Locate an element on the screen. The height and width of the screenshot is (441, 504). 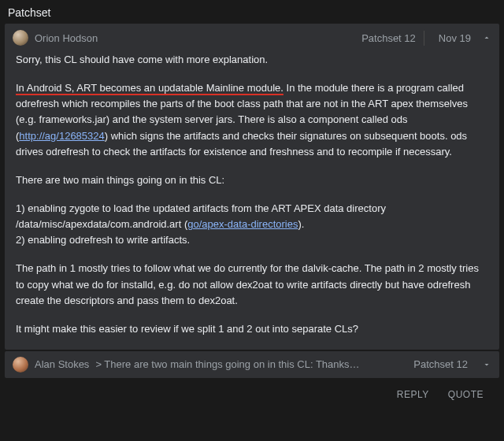
comment-author: Orion Hodson is located at coordinates (66, 38).